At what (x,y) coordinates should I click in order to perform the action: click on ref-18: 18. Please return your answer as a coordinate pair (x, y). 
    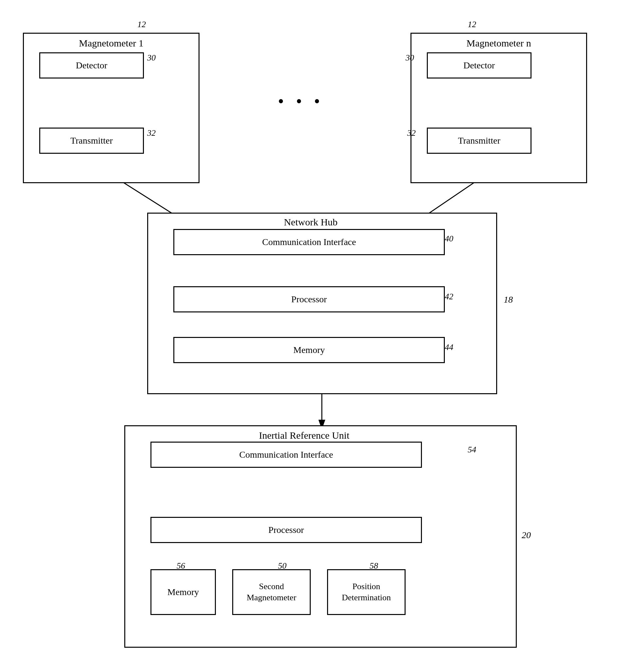
    Looking at the image, I should click on (508, 300).